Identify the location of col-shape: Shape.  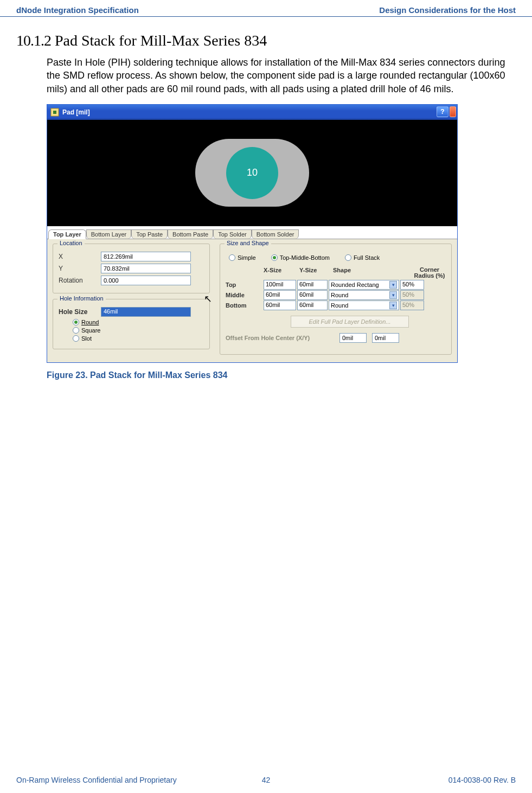
(373, 273).